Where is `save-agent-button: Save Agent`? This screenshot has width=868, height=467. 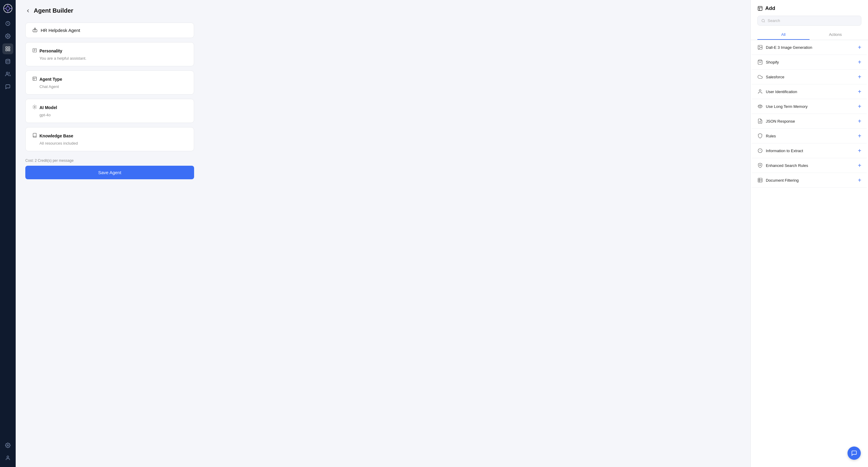
save-agent-button: Save Agent is located at coordinates (110, 173).